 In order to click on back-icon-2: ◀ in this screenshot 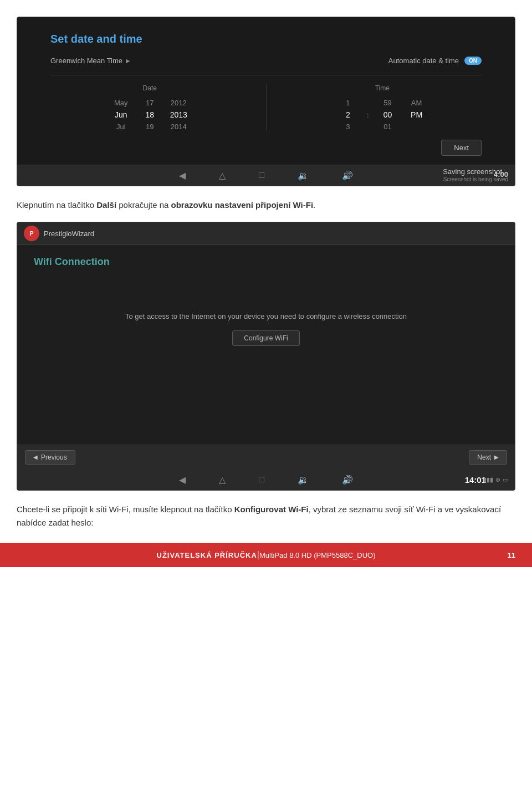, I will do `click(182, 480)`.